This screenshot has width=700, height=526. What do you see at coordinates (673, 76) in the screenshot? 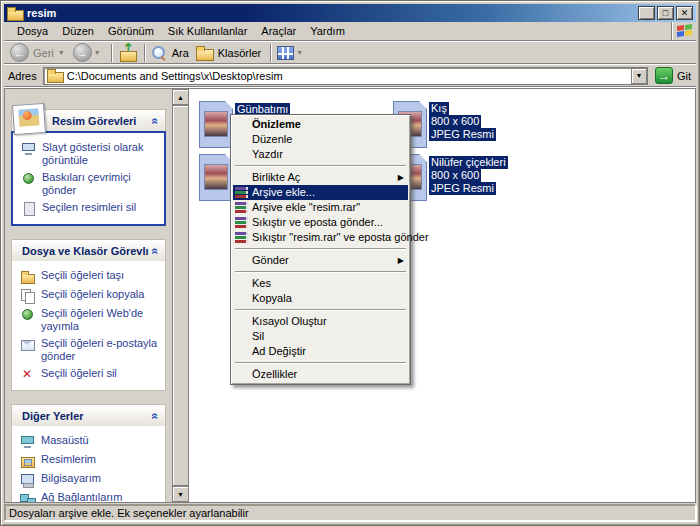
I see `go-button: → Git` at bounding box center [673, 76].